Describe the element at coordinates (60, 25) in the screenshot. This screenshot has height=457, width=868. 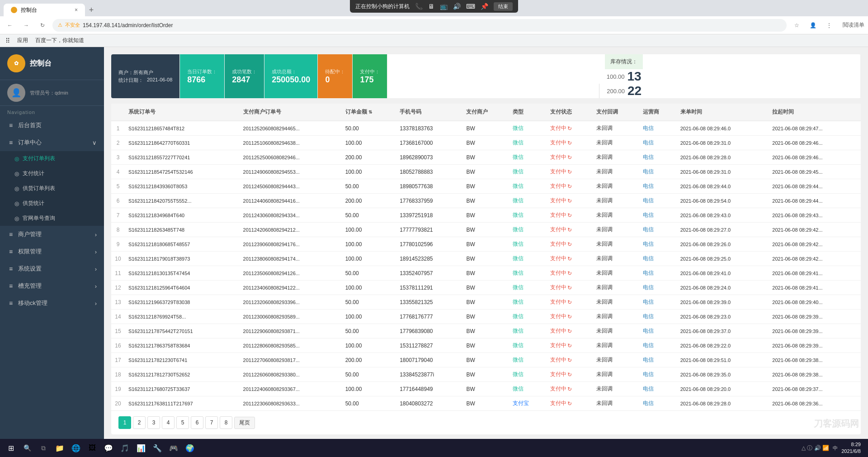
I see `security-icon: ⚠` at that location.